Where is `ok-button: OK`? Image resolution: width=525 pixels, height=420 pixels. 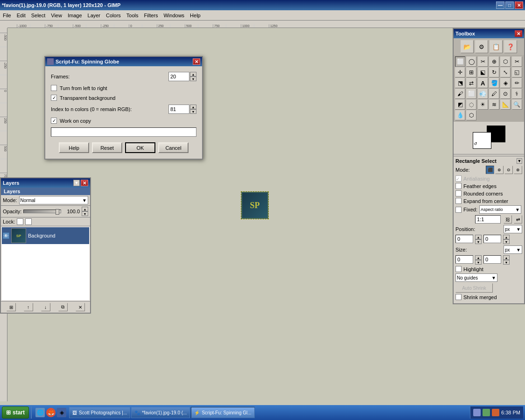 ok-button: OK is located at coordinates (140, 147).